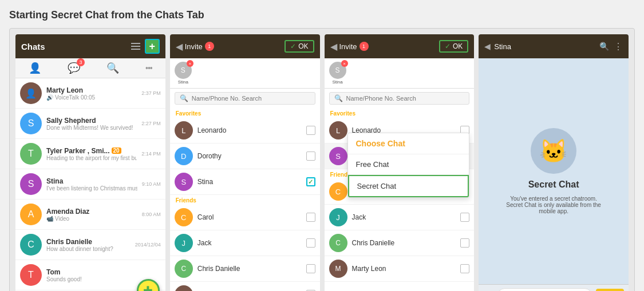 This screenshot has width=644, height=291. Describe the element at coordinates (338, 243) in the screenshot. I see `screen3-avatar-chris: C` at that location.